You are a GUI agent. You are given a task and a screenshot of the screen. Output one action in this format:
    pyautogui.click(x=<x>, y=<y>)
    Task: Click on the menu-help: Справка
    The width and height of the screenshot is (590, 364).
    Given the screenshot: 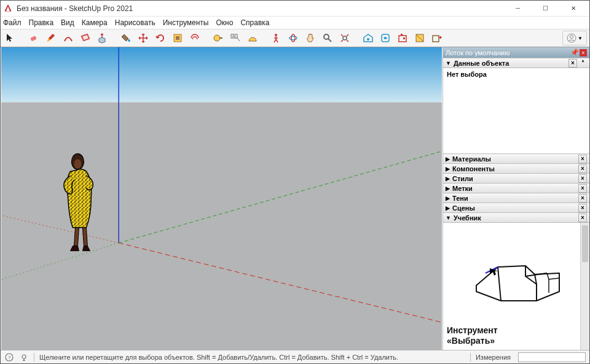 What is the action you would take?
    pyautogui.click(x=254, y=23)
    